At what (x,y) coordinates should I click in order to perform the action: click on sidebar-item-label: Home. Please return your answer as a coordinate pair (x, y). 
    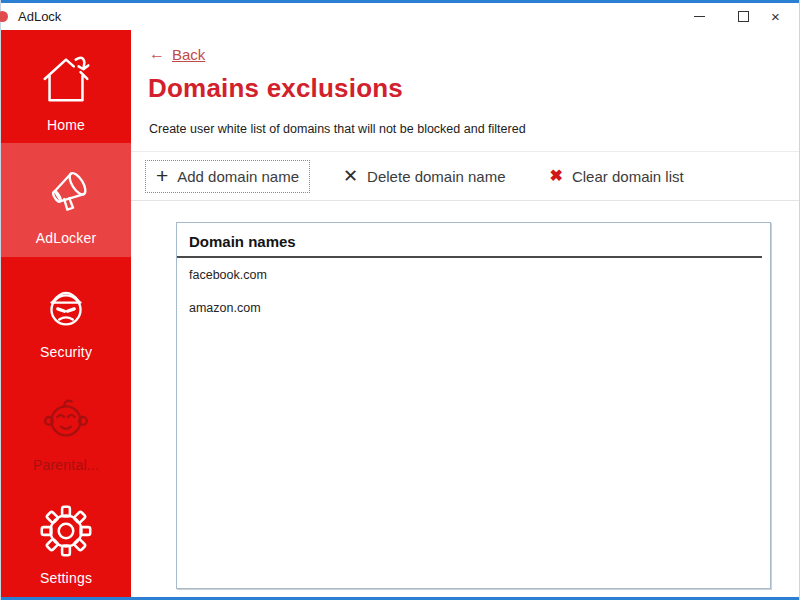
    Looking at the image, I should click on (66, 125).